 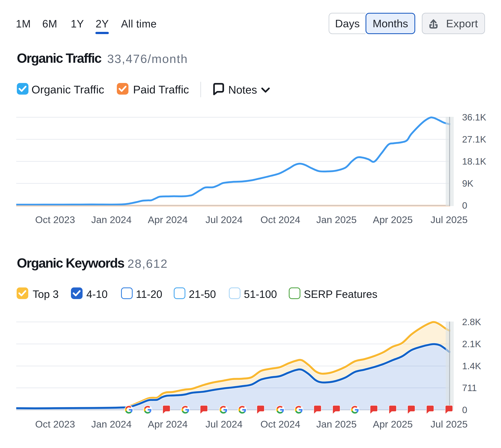 What do you see at coordinates (471, 322) in the screenshot?
I see `svg-text: 2.8K` at bounding box center [471, 322].